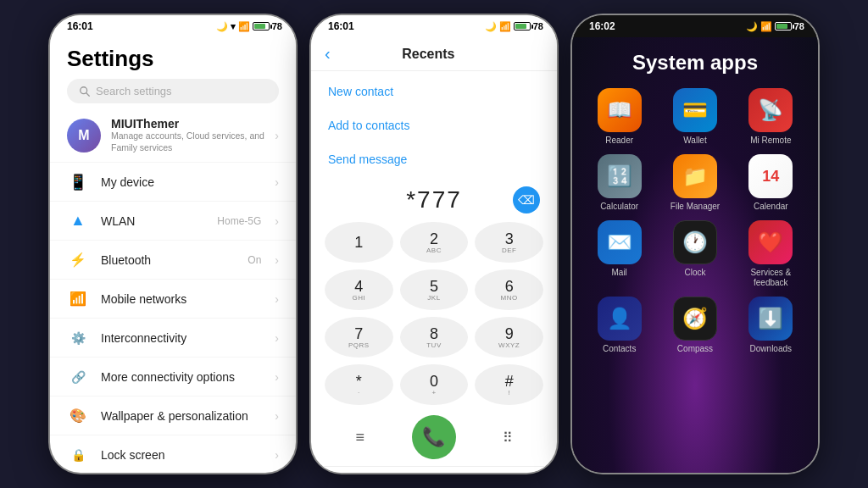  I want to click on dial-grid-button: ⠿, so click(508, 437).